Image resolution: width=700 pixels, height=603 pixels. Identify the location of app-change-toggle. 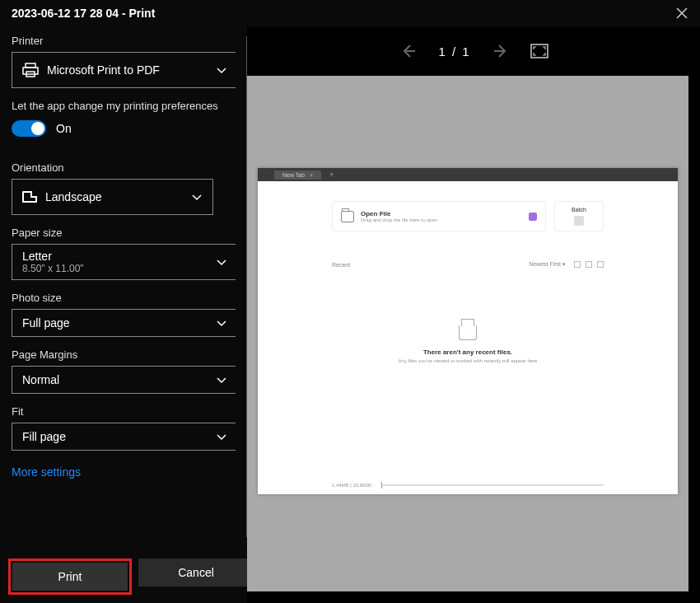
(29, 129).